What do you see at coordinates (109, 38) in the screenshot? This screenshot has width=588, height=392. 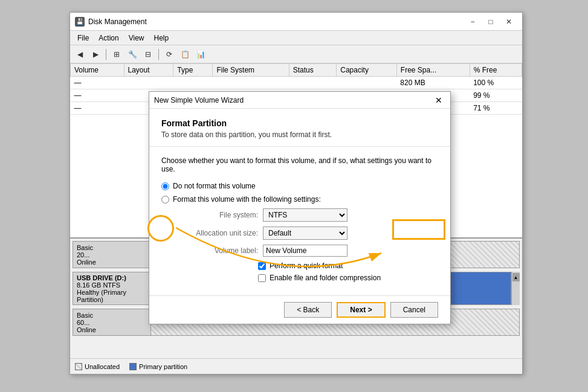 I see `menu-action: Action` at bounding box center [109, 38].